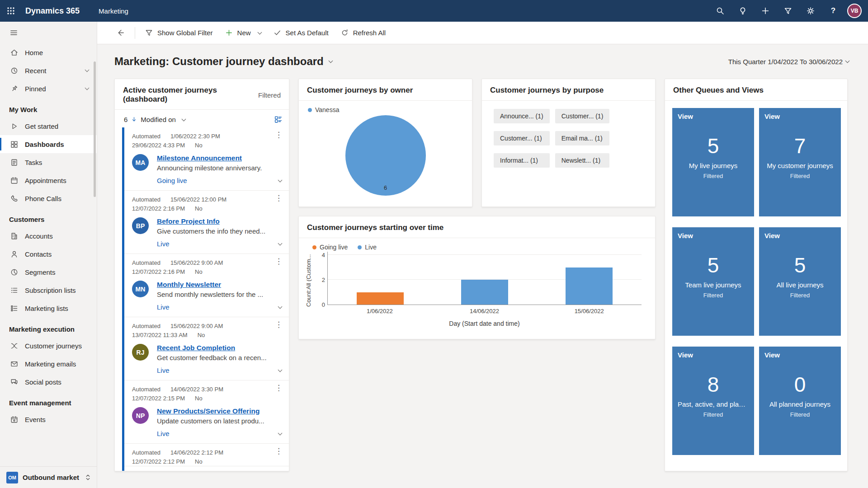  What do you see at coordinates (48, 89) in the screenshot?
I see `sidebar-item-pinned: Pinned` at bounding box center [48, 89].